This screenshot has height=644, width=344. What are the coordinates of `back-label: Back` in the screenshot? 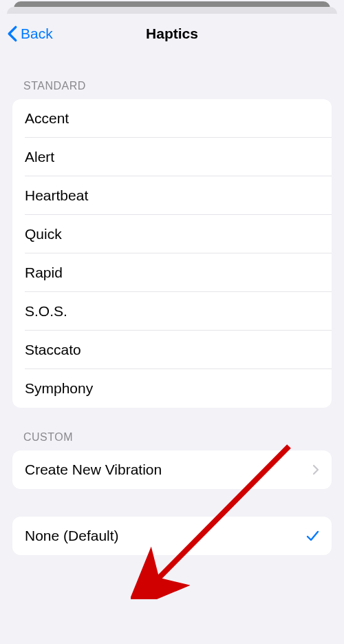 It's located at (37, 34).